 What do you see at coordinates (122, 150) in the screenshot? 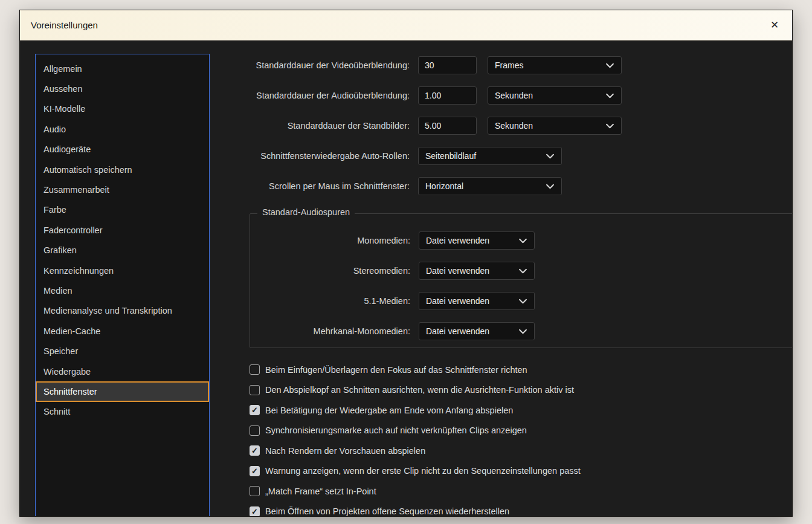
I see `sidebar-item: Audiogeräte` at bounding box center [122, 150].